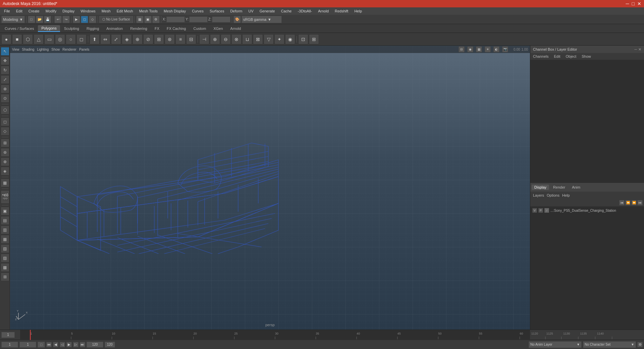  What do you see at coordinates (5, 152) in the screenshot?
I see `snap-curve-btn: ⊛` at bounding box center [5, 152].